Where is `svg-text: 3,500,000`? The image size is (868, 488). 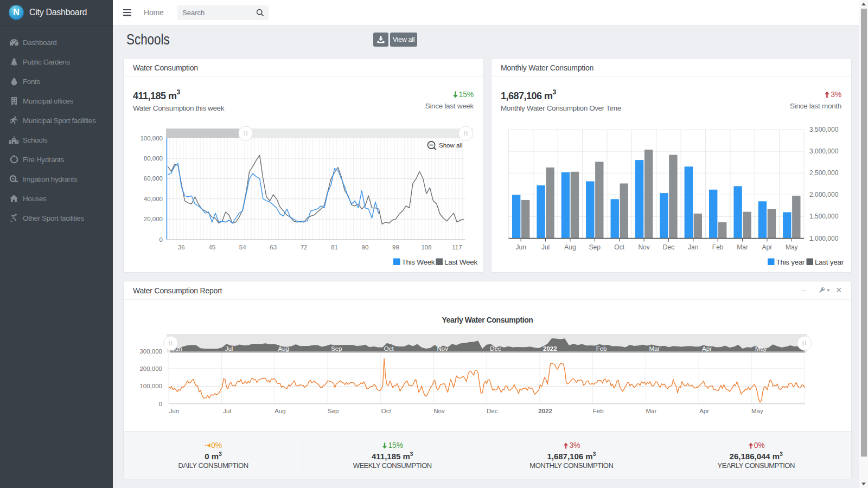 svg-text: 3,500,000 is located at coordinates (824, 130).